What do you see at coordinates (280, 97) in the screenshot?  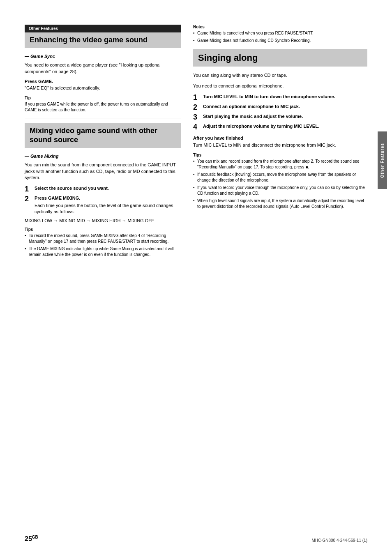 I see `singing-step-1: 1 Turn MIC LEVEL to MIN to turn down the…` at bounding box center [280, 97].